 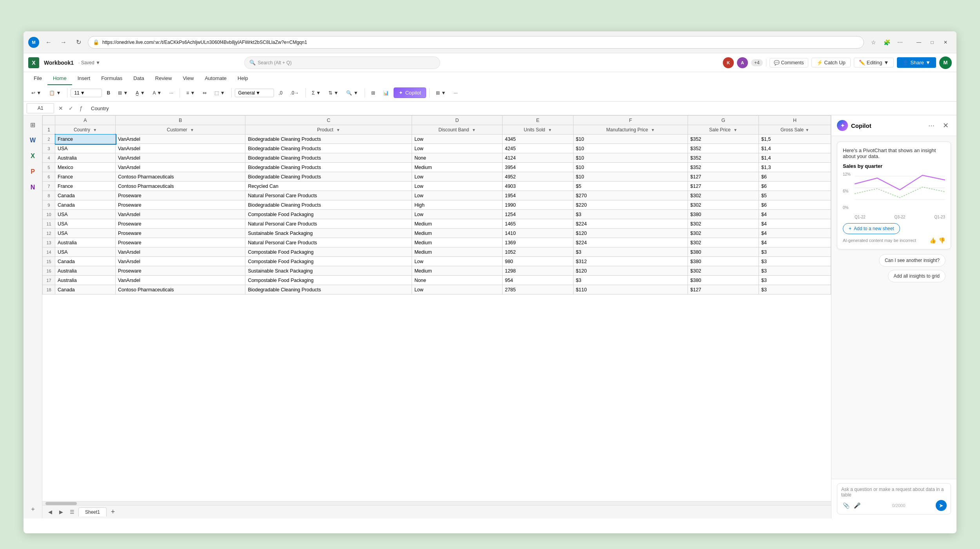 What do you see at coordinates (317, 93) in the screenshot?
I see `sigma-button: Σ ▼` at bounding box center [317, 93].